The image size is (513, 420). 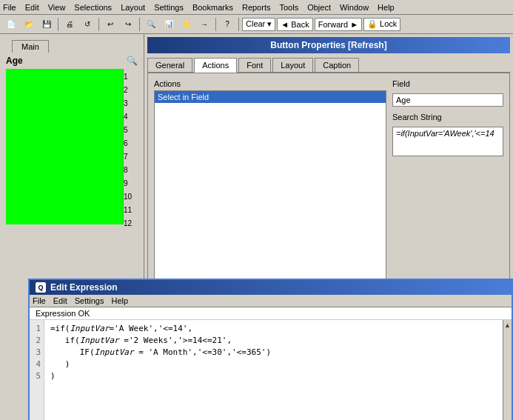 I want to click on forward-btn: Forward ►, so click(x=338, y=24).